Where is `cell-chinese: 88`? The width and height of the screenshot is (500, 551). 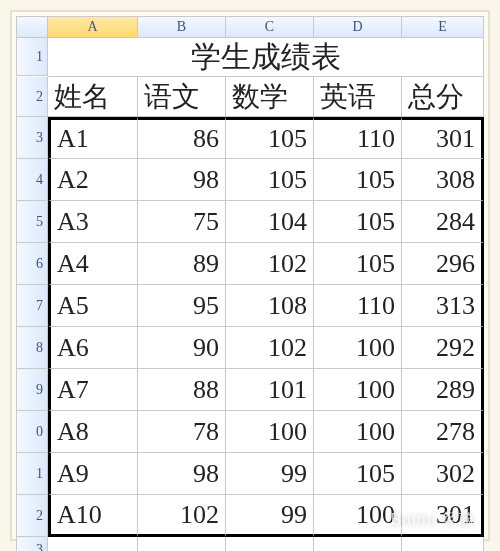
cell-chinese: 88 is located at coordinates (182, 390).